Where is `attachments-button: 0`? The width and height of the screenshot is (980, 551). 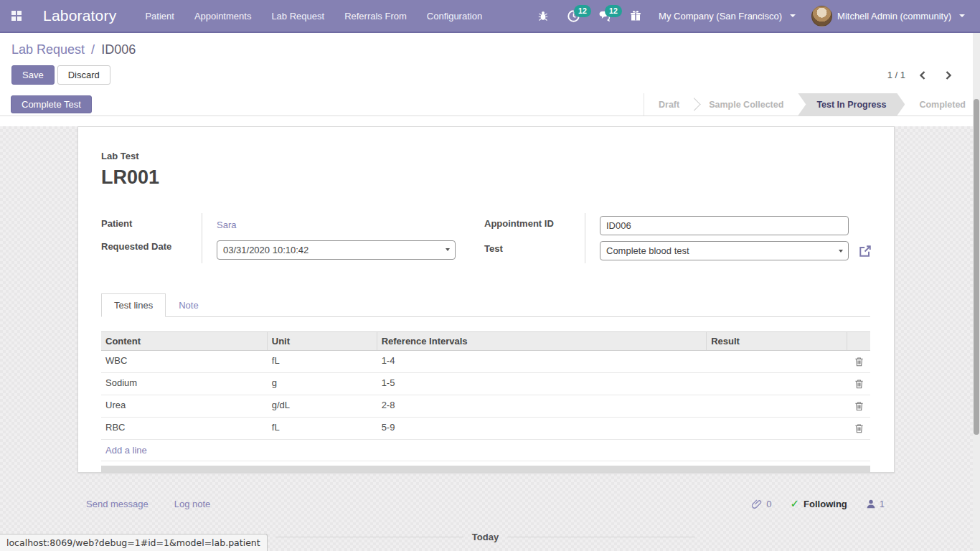
attachments-button: 0 is located at coordinates (762, 504).